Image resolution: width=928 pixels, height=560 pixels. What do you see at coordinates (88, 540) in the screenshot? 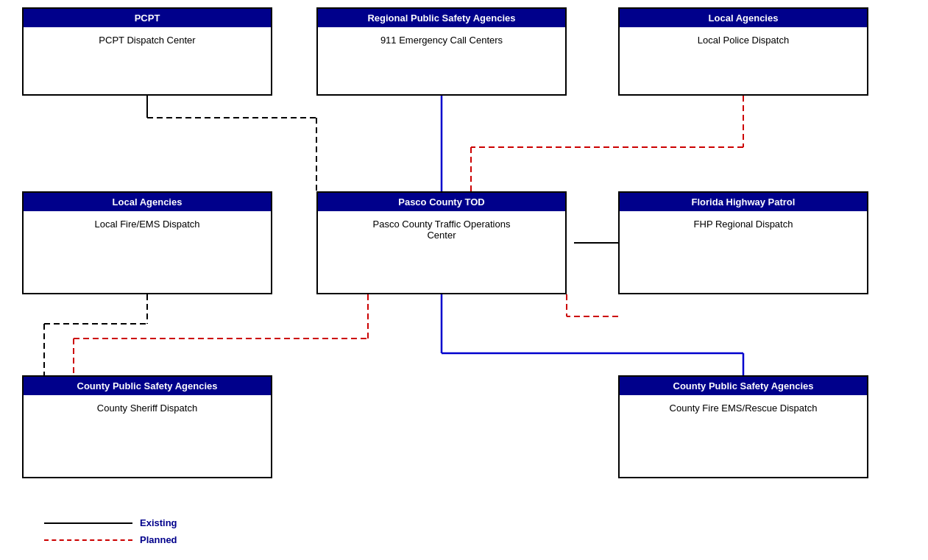
I see `legend-planned-line` at bounding box center [88, 540].